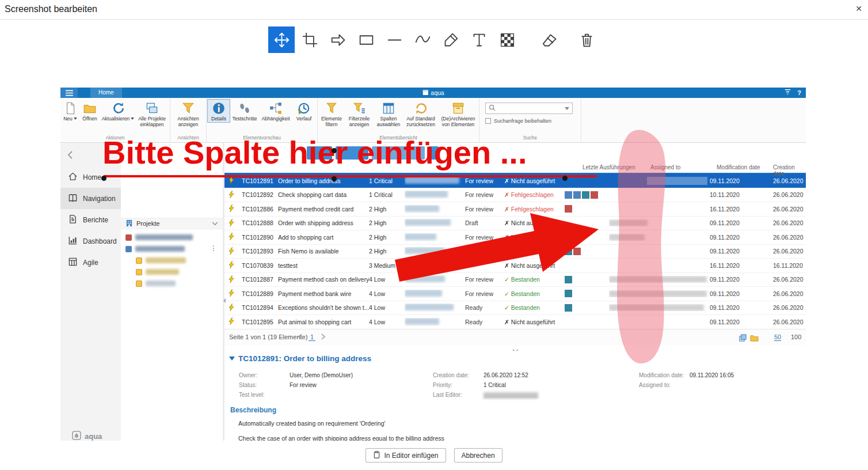 This screenshot has height=470, width=868. I want to click on trash-tool, so click(587, 40).